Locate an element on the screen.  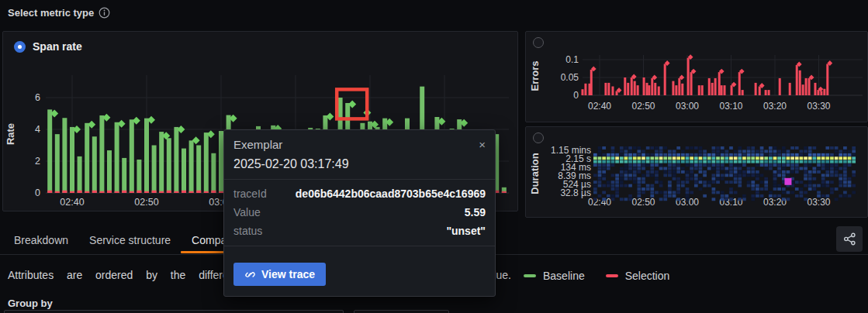
group-by-label: Group by is located at coordinates (30, 304).